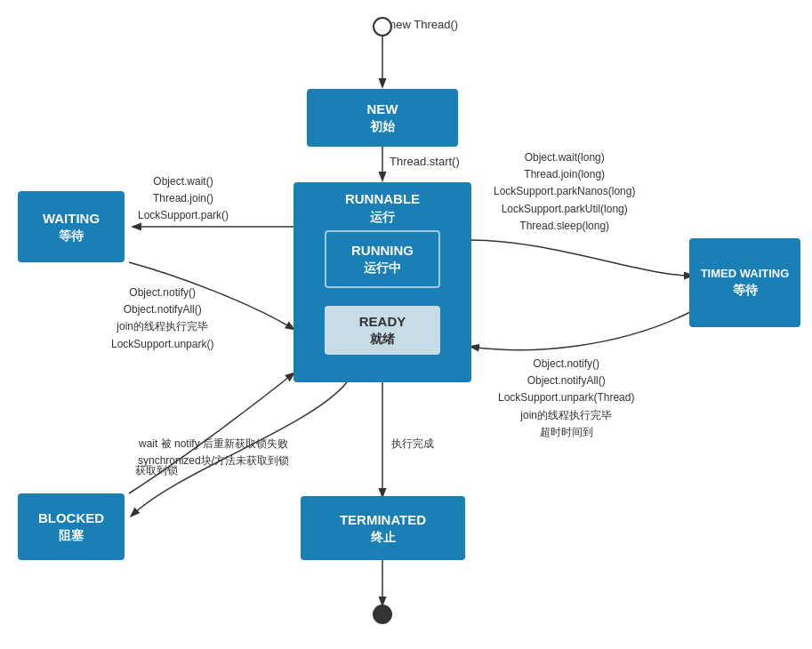 The height and width of the screenshot is (649, 812). Describe the element at coordinates (745, 291) in the screenshot. I see `timed-waiting-state-zh: 等待` at that location.